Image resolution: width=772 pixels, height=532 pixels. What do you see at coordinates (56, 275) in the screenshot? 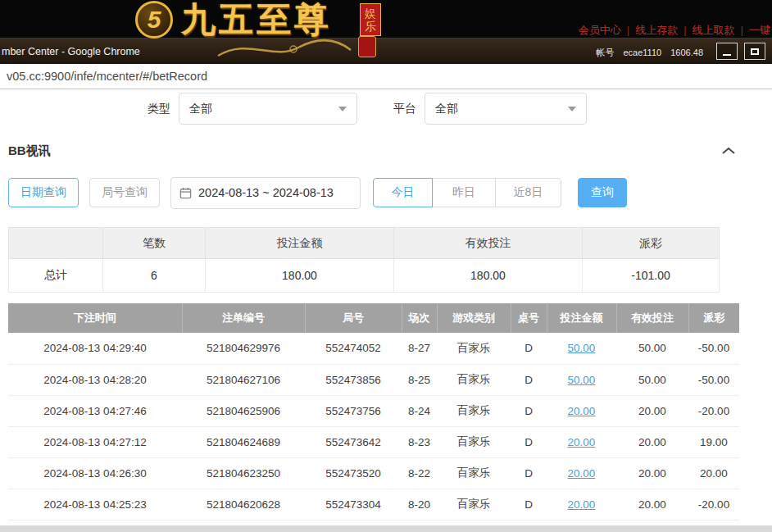
I see `summary-total-label: 总计` at bounding box center [56, 275].